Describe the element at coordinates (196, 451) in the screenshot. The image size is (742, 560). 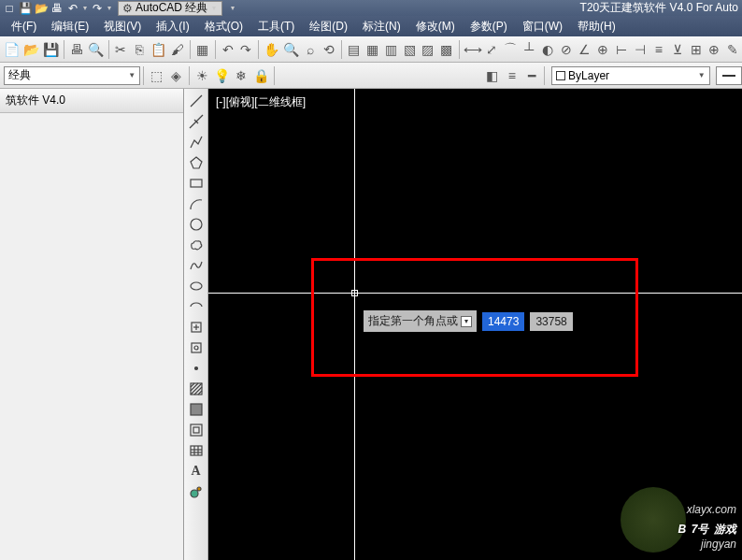
I see `table-icon` at that location.